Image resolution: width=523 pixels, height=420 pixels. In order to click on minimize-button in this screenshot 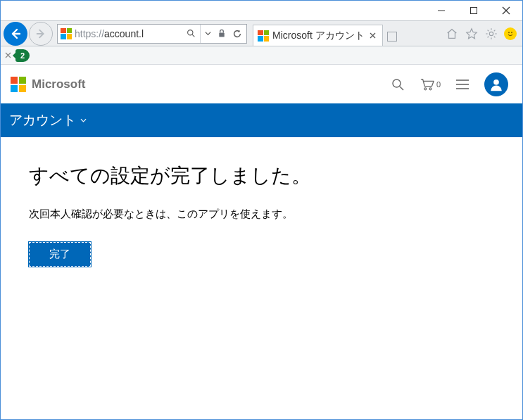, I will do `click(441, 11)`.